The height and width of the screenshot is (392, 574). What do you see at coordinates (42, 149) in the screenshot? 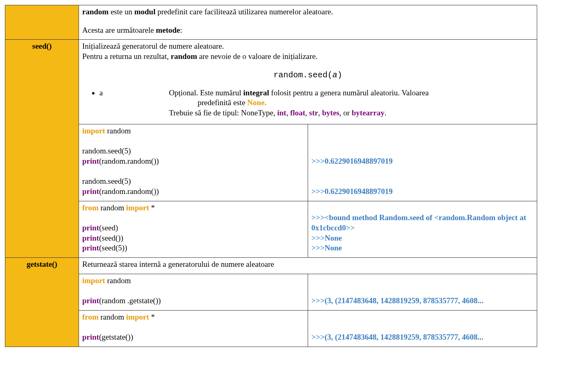
I see `seed-side: seed()` at bounding box center [42, 149].